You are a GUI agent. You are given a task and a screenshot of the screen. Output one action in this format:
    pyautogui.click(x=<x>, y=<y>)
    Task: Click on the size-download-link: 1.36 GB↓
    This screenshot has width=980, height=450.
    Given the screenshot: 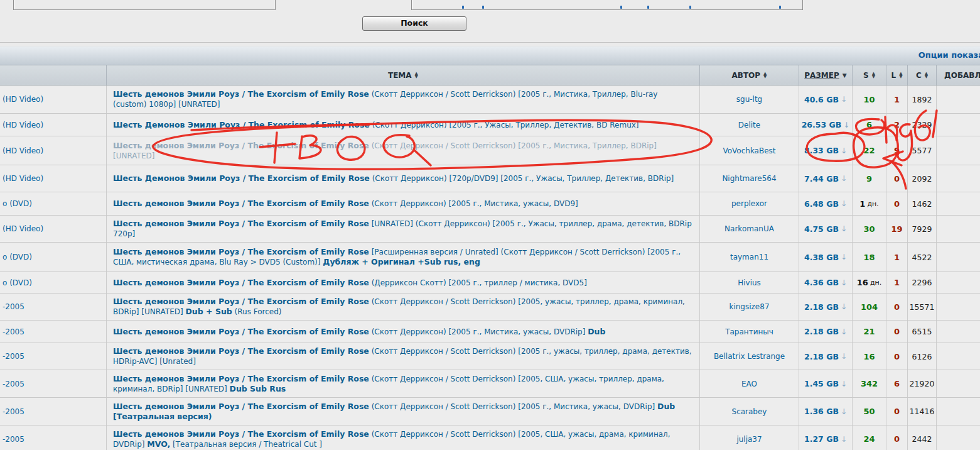 What is the action you would take?
    pyautogui.click(x=826, y=411)
    